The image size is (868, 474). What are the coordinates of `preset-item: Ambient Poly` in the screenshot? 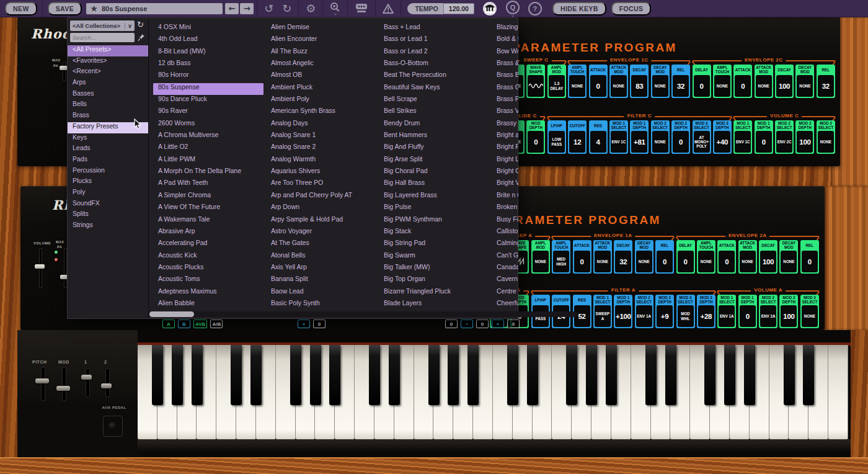 It's located at (321, 101).